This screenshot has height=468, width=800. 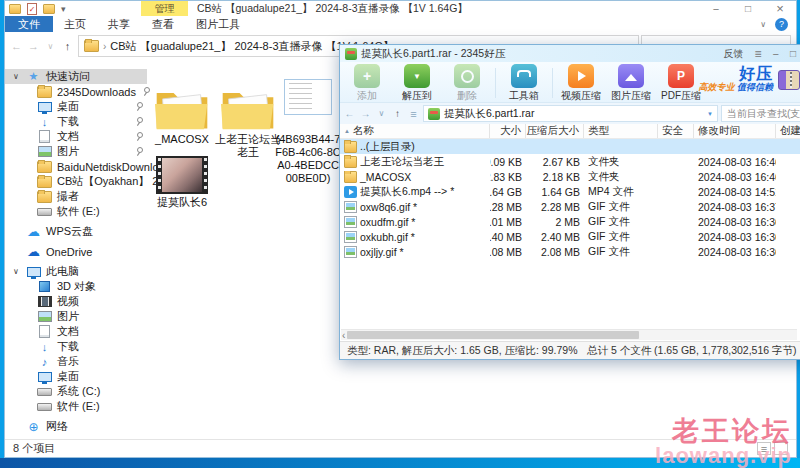 What do you see at coordinates (76, 152) in the screenshot?
I see `sidebar-item-pictures: 图片` at bounding box center [76, 152].